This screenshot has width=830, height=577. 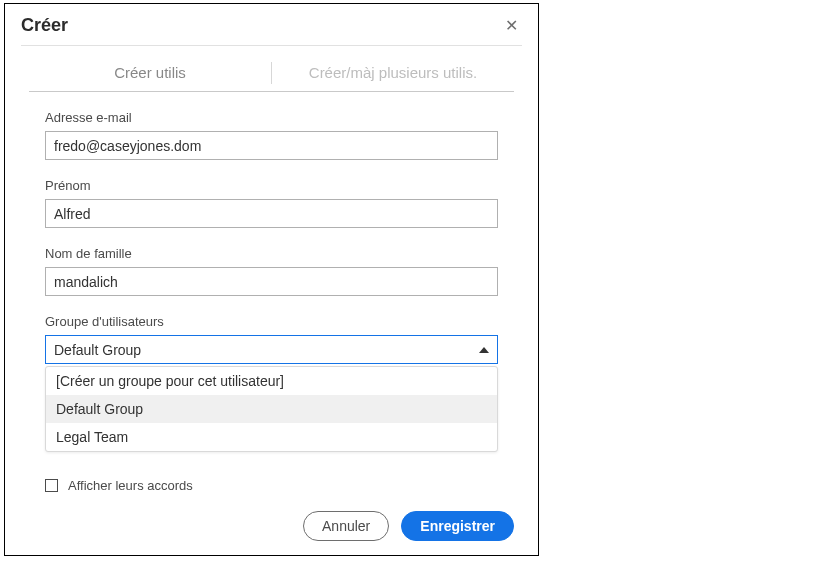 I want to click on group-selected-text: Default Group, so click(x=98, y=350).